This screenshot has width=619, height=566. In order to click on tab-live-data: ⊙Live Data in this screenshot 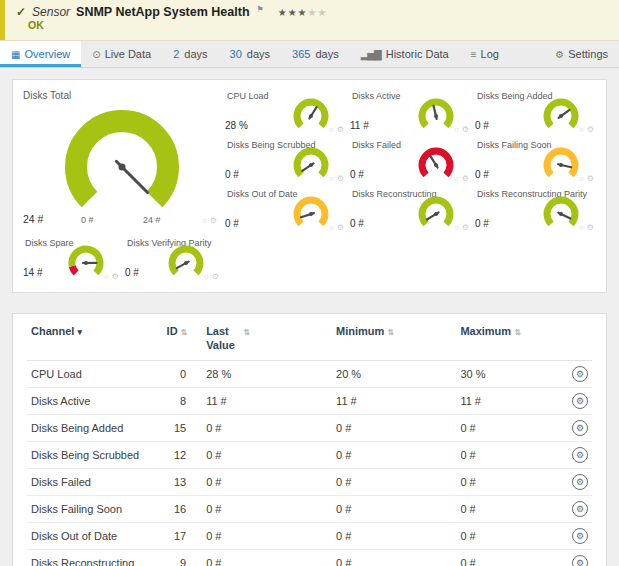, I will do `click(122, 54)`.